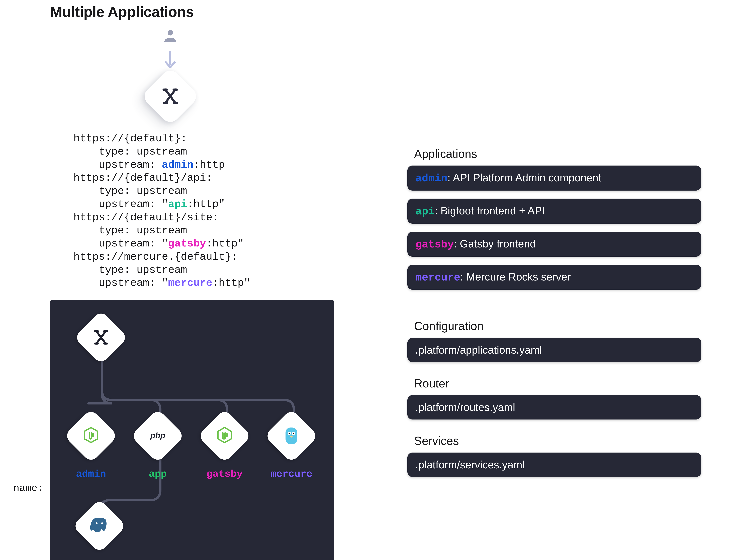 Image resolution: width=741 pixels, height=560 pixels. I want to click on php-icon: php, so click(158, 436).